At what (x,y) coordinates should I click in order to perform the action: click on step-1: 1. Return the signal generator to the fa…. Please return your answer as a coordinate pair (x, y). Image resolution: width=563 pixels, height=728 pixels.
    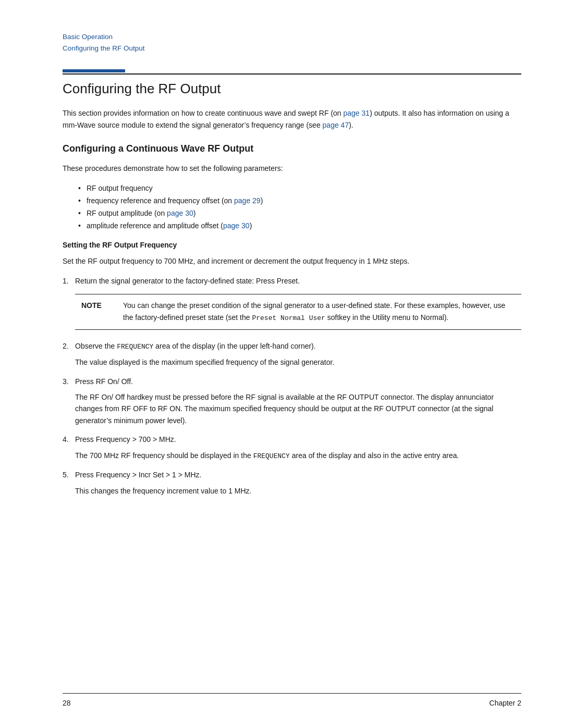
    Looking at the image, I should click on (292, 281).